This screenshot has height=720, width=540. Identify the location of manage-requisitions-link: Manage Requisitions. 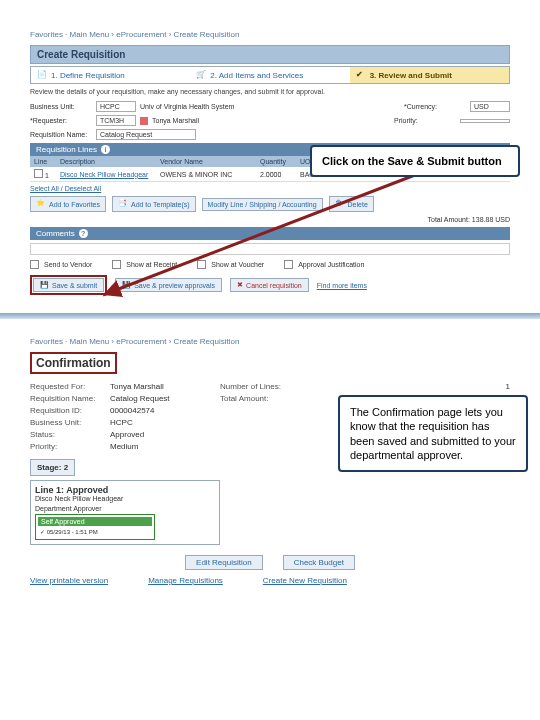
(186, 580).